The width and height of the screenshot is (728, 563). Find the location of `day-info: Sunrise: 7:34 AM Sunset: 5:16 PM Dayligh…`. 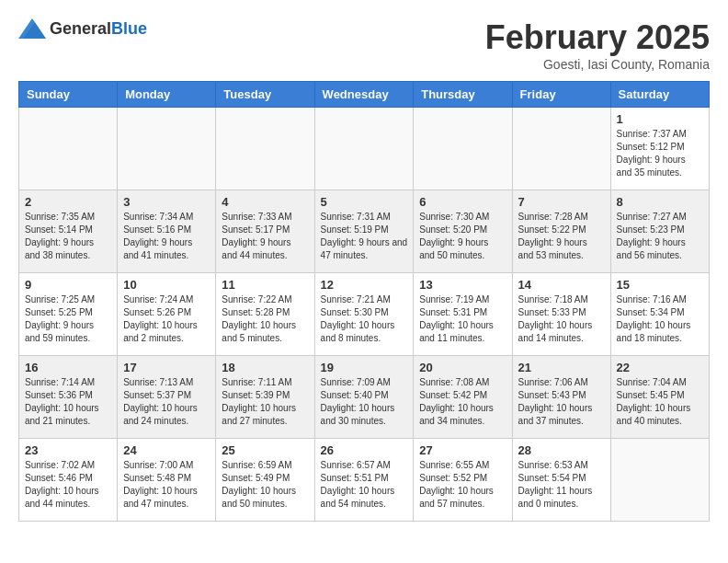

day-info: Sunrise: 7:34 AM Sunset: 5:16 PM Dayligh… is located at coordinates (166, 236).